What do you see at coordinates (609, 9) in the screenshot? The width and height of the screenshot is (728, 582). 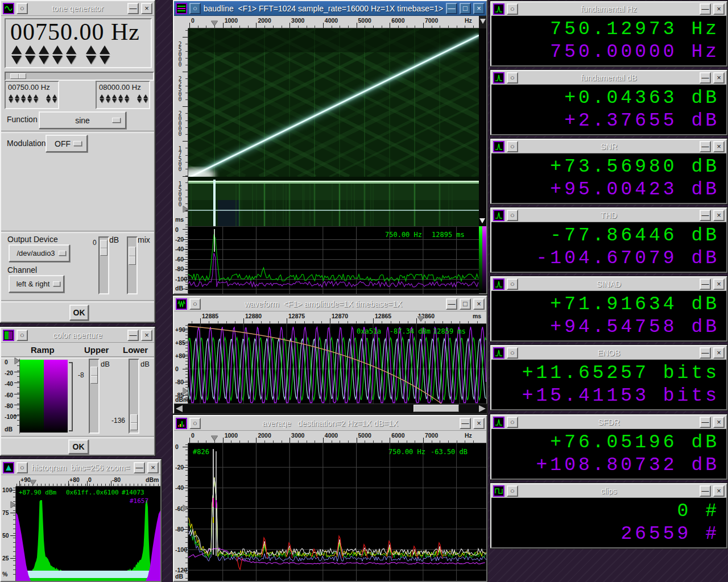 I see `meter-titlebar: ○ fundamental Hz — ×` at bounding box center [609, 9].